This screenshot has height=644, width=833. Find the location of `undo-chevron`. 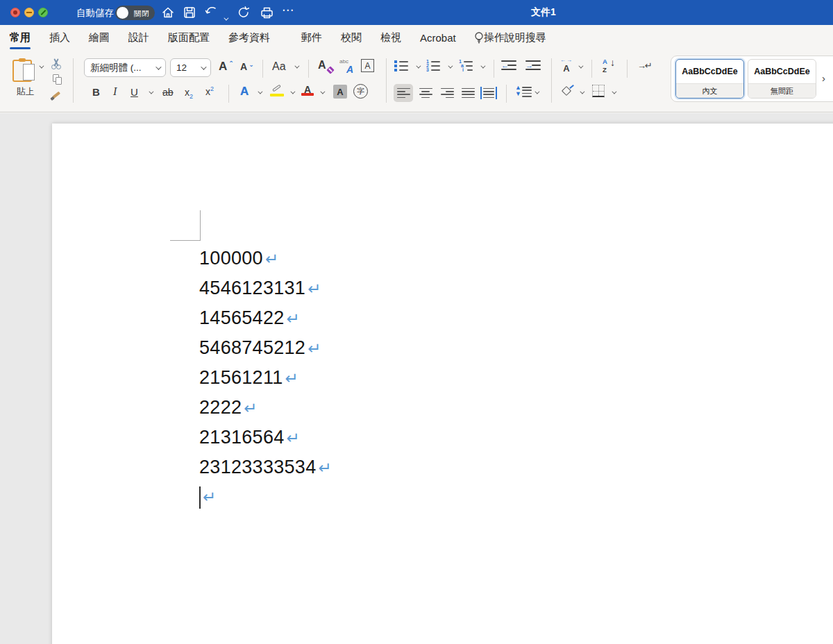

undo-chevron is located at coordinates (226, 14).